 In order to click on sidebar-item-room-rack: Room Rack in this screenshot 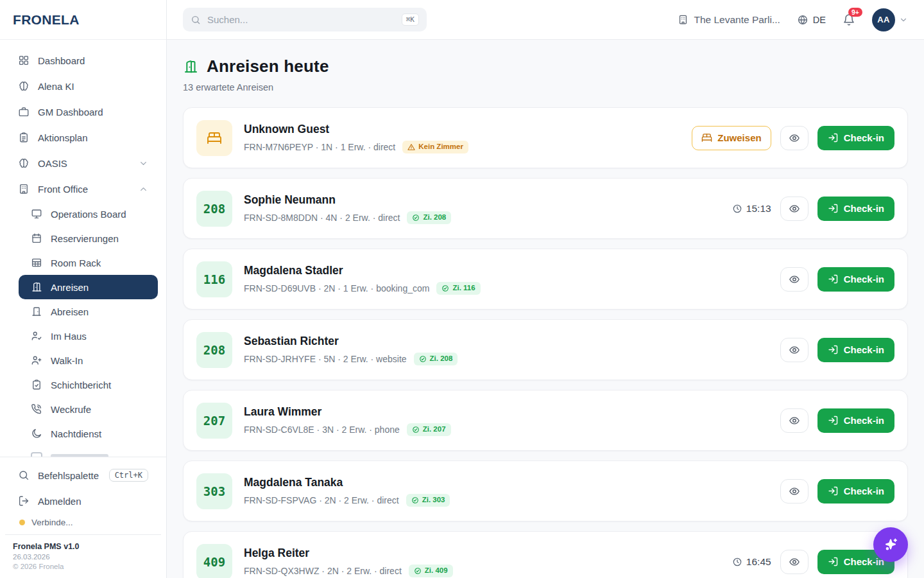, I will do `click(89, 263)`.